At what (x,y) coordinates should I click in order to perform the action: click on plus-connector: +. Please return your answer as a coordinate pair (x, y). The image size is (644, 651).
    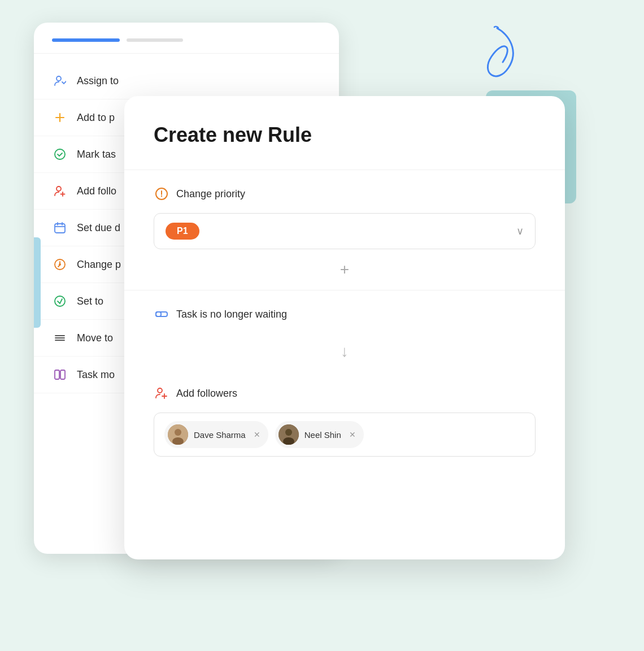
    Looking at the image, I should click on (345, 270).